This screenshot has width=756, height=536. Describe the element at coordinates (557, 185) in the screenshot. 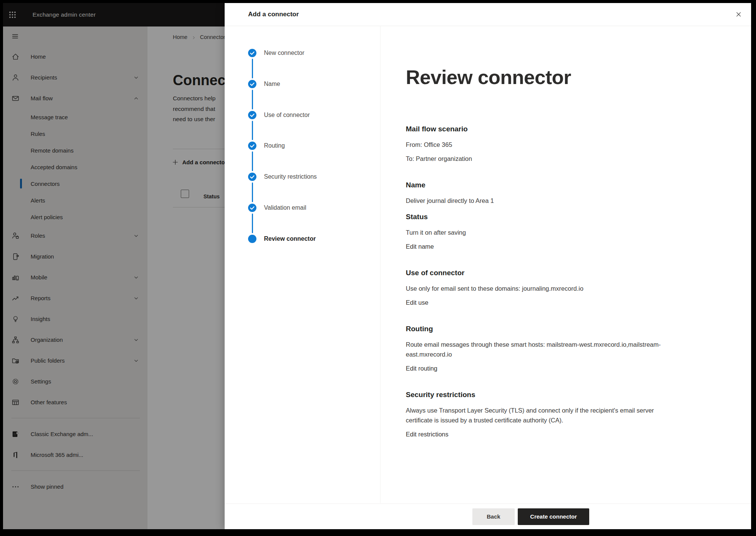

I see `section-heading: Name` at that location.